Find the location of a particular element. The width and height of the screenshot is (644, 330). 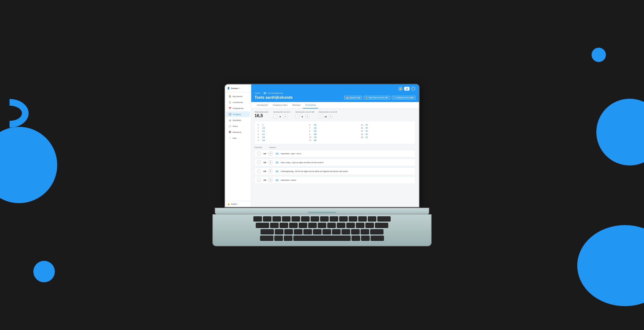

score-row: 9 6,6 is located at coordinates (335, 134).